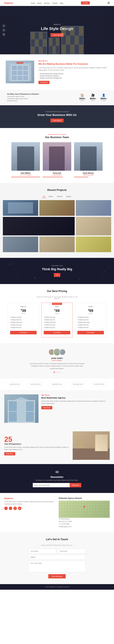 This screenshot has height=644, width=114. I want to click on grow-title: Grow Your Business With Us, so click(57, 115).